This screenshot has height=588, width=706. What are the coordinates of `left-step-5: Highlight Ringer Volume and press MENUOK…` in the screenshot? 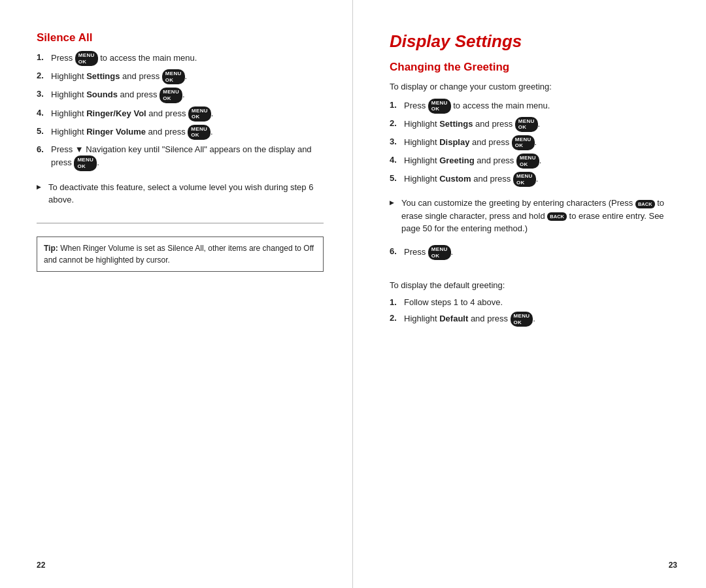 It's located at (180, 132).